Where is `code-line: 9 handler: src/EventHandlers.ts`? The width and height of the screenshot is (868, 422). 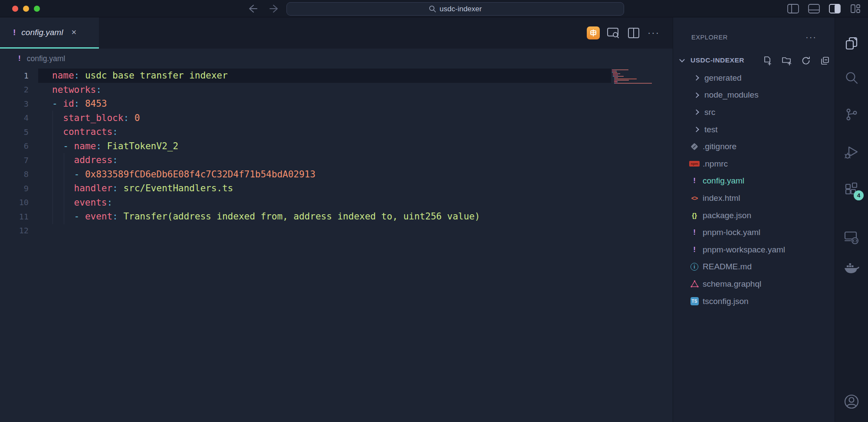
code-line: 9 handler: src/EventHandlers.ts is located at coordinates (336, 188).